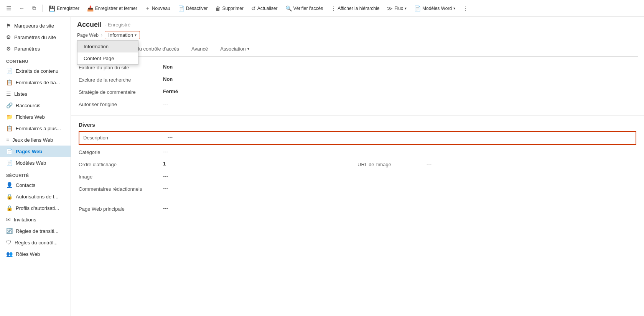 This screenshot has width=644, height=316. I want to click on deactivate-button: 📄 Désactiver, so click(193, 8).